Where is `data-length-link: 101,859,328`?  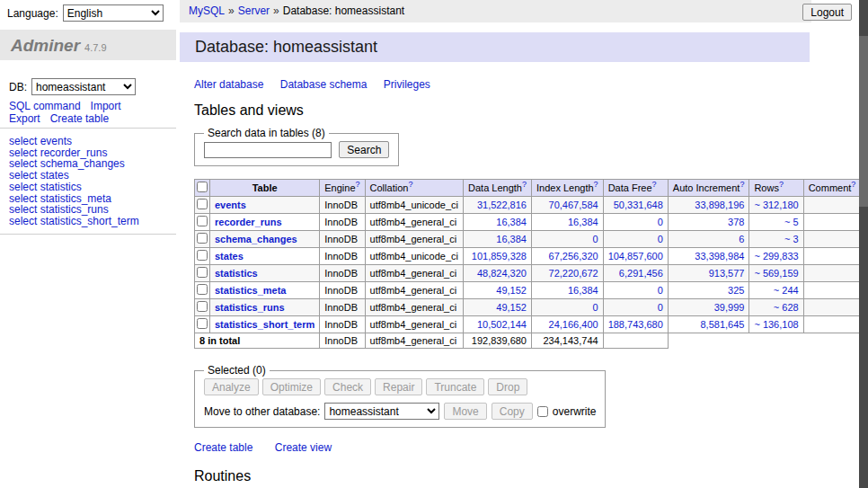
data-length-link: 101,859,328 is located at coordinates (500, 256).